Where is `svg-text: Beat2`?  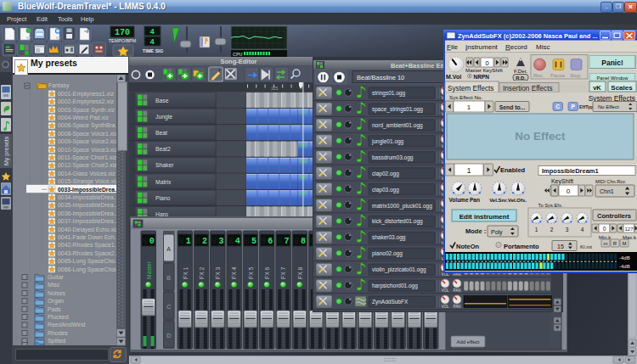
svg-text: Beat2 is located at coordinates (163, 149).